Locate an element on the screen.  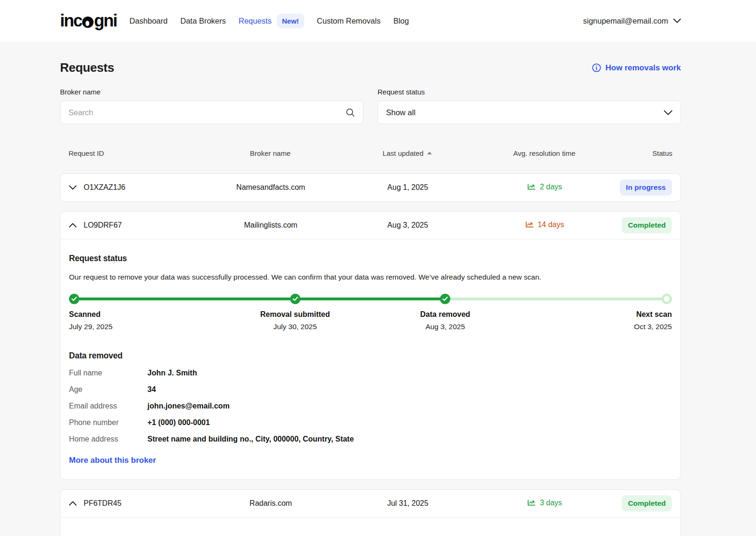
request-status-message: Our request to remove your data was succ… is located at coordinates (370, 277).